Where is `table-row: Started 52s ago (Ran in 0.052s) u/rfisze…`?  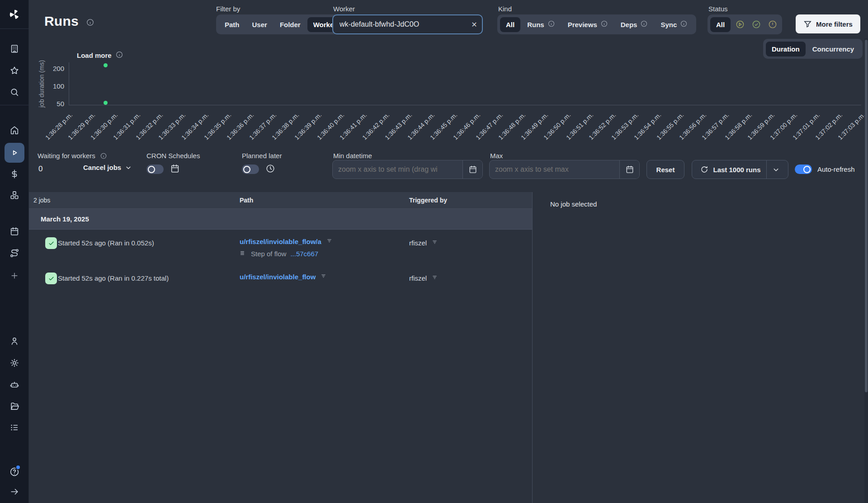 table-row: Started 52s ago (Ran in 0.052s) u/rfisze… is located at coordinates (280, 247).